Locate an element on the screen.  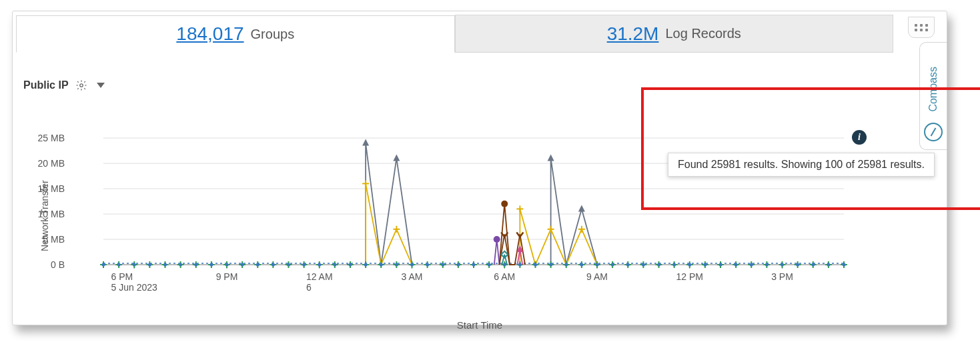
x-tick: 12 PM is located at coordinates (690, 277).